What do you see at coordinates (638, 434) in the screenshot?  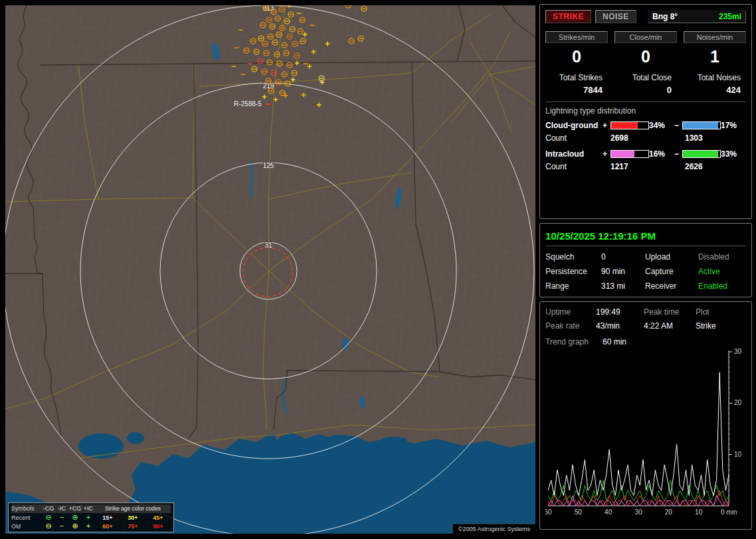 I see `trend-series-strikes` at bounding box center [638, 434].